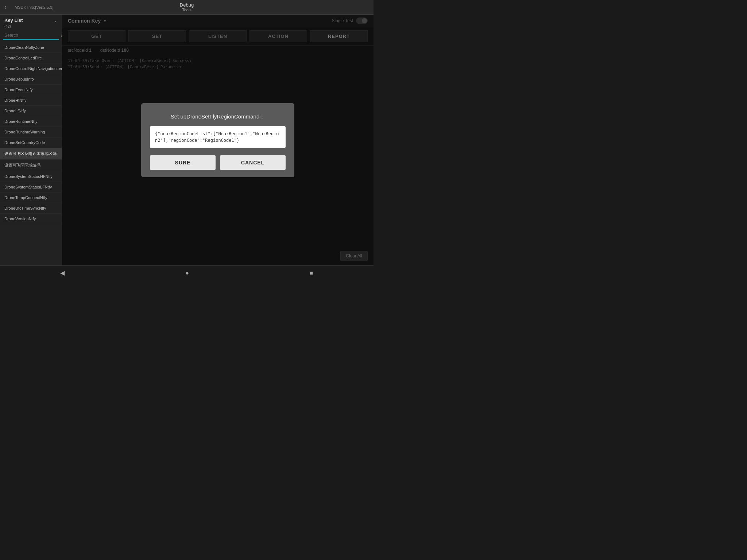 This screenshot has width=747, height=560. I want to click on search-box: ☌, so click(31, 36).